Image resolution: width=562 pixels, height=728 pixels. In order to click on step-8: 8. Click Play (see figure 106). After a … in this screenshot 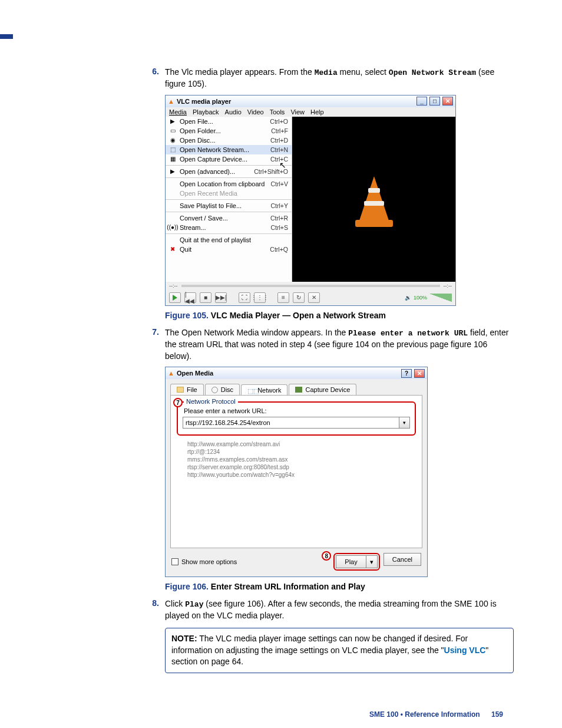, I will do `click(331, 610)`.